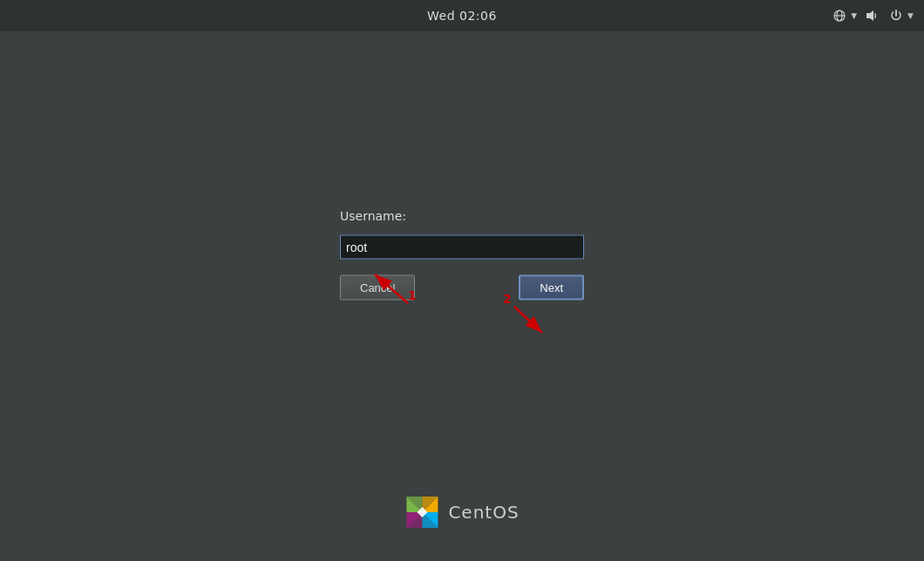 This screenshot has width=924, height=561. What do you see at coordinates (910, 16) in the screenshot?
I see `power-chevron: ▼` at bounding box center [910, 16].